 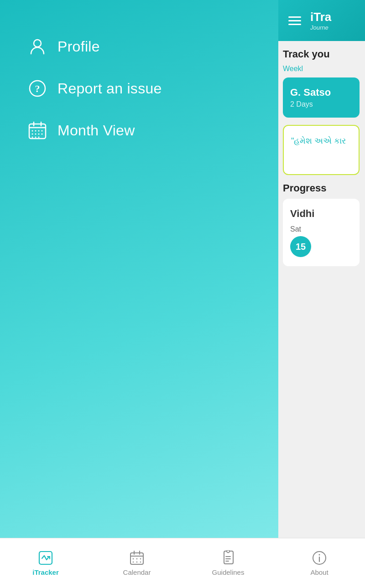 What do you see at coordinates (319, 558) in the screenshot?
I see `about-icon` at bounding box center [319, 558].